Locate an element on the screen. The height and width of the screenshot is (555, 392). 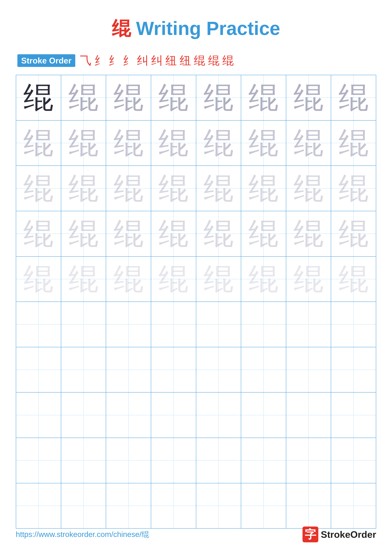
cell-5-4: 绲 is located at coordinates (174, 279).